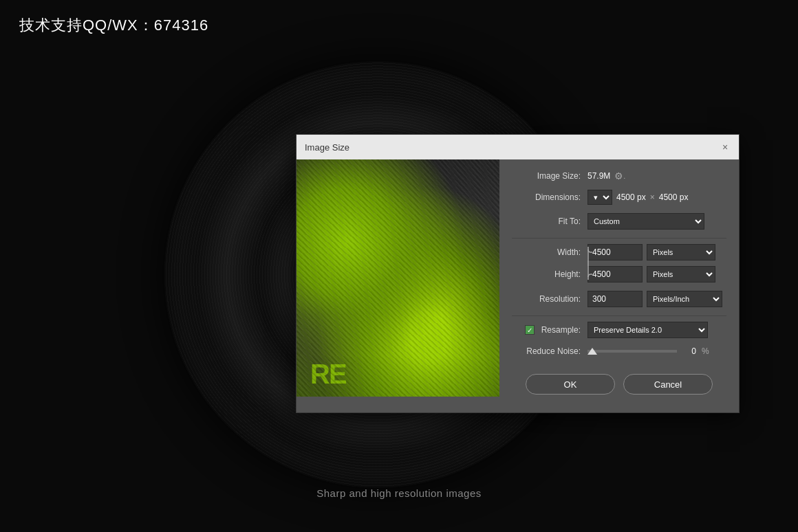  Describe the element at coordinates (632, 351) in the screenshot. I see `noise-slider` at that location.